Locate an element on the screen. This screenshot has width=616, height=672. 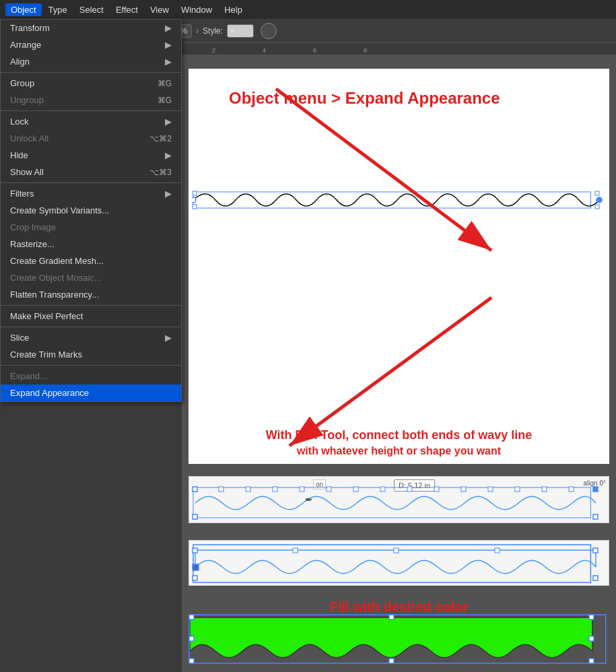
menu-view: View is located at coordinates (160, 9).